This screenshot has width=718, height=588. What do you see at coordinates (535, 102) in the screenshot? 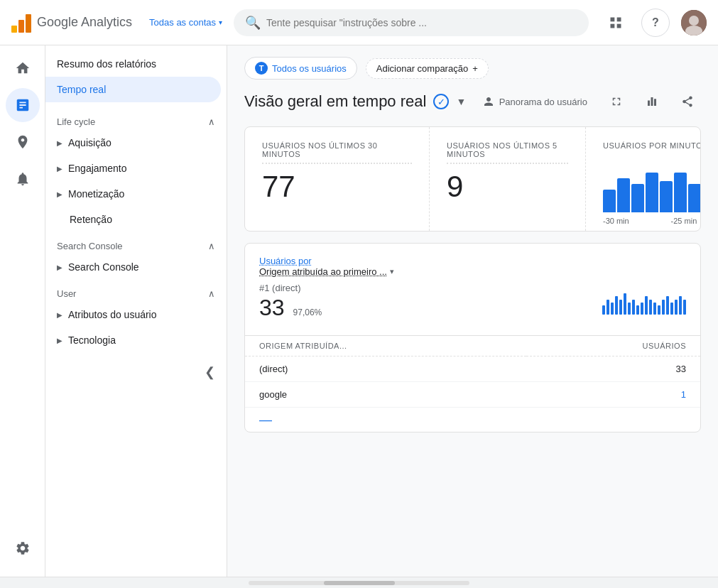
I see `panorama-button: Panorama do usuário` at bounding box center [535, 102].